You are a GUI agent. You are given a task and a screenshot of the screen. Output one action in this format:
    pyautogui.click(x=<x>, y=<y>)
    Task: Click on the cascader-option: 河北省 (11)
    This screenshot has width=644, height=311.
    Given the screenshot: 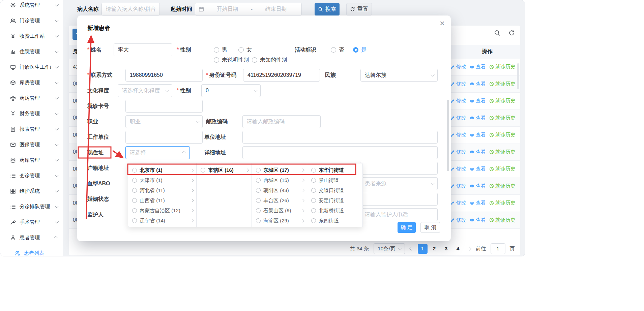 What is the action you would take?
    pyautogui.click(x=162, y=190)
    